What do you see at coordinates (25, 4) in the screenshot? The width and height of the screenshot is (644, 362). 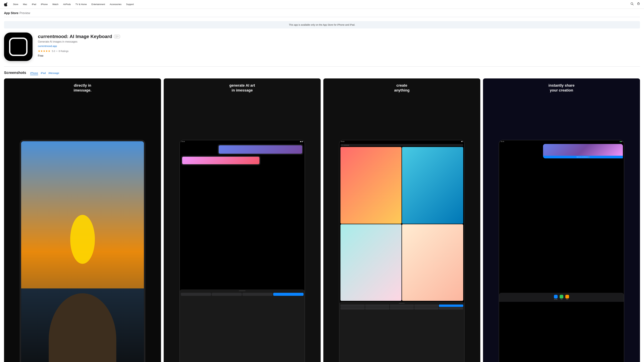 I see `nav-mac: Mac` at bounding box center [25, 4].